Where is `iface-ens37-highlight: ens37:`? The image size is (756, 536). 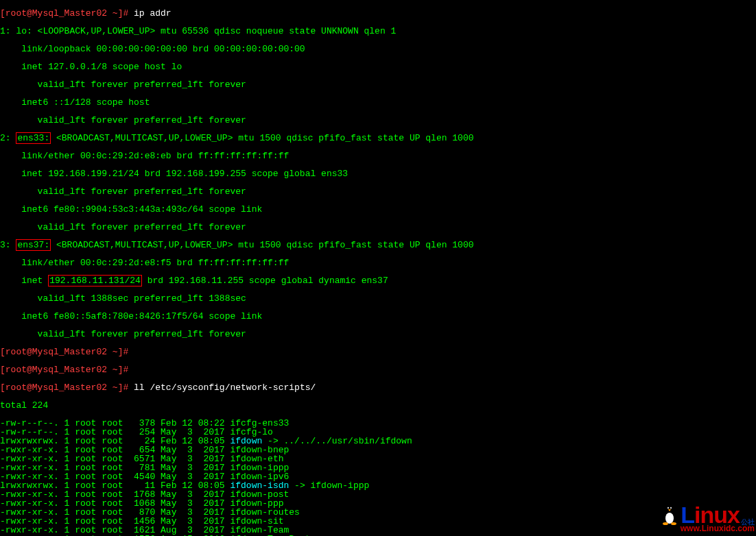
iface-ens37-highlight: ens37: is located at coordinates (33, 245).